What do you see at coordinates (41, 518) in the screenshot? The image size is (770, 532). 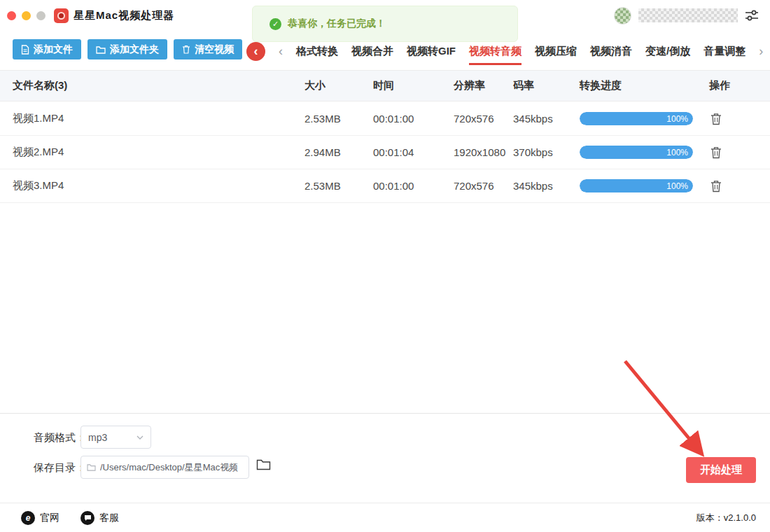 I see `official-site-link: e 官网` at bounding box center [41, 518].